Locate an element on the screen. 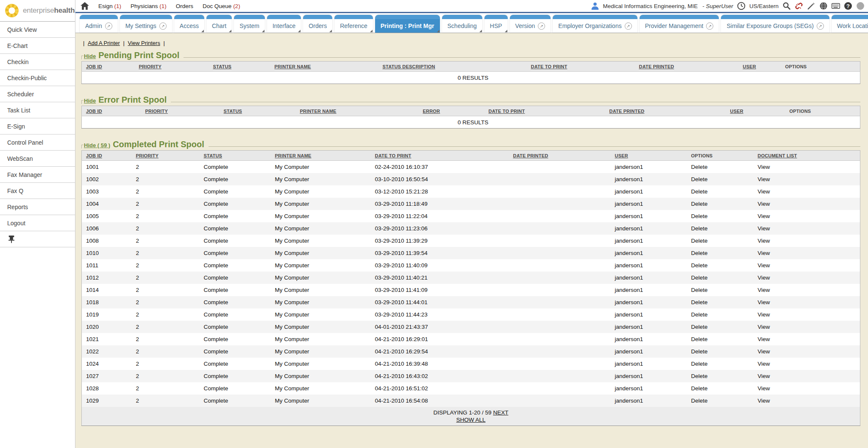 The height and width of the screenshot is (448, 868). top-nav-esign: Esign (1) is located at coordinates (110, 6).